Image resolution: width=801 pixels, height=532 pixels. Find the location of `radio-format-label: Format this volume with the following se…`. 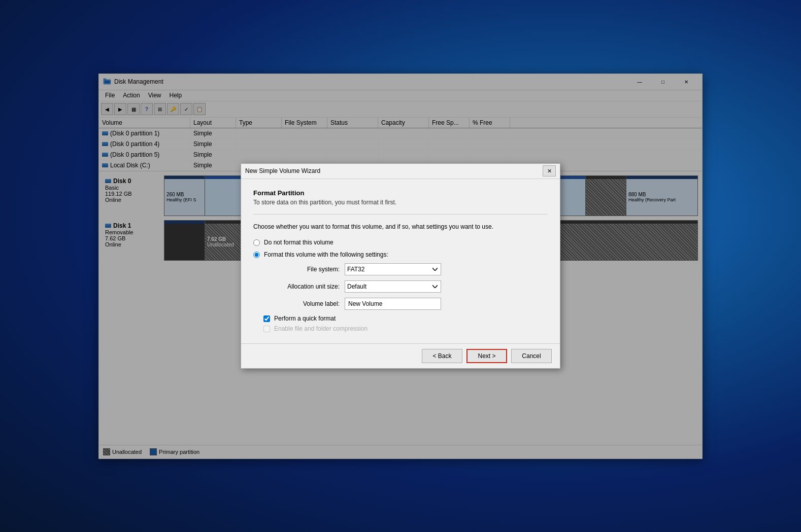

radio-format-label: Format this volume with the following se… is located at coordinates (326, 255).